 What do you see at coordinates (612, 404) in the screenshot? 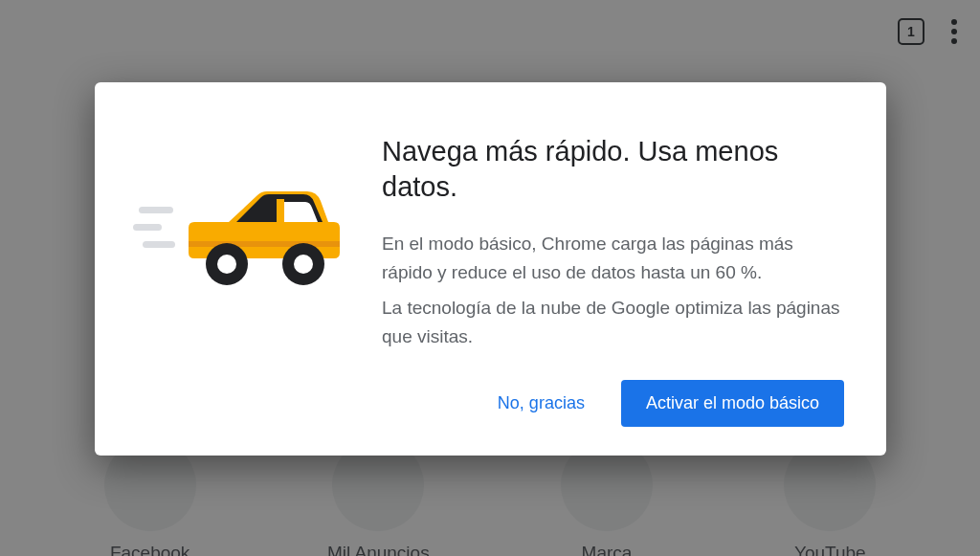
I see `dialog-actions: No, gracias Activar el modo básico` at bounding box center [612, 404].